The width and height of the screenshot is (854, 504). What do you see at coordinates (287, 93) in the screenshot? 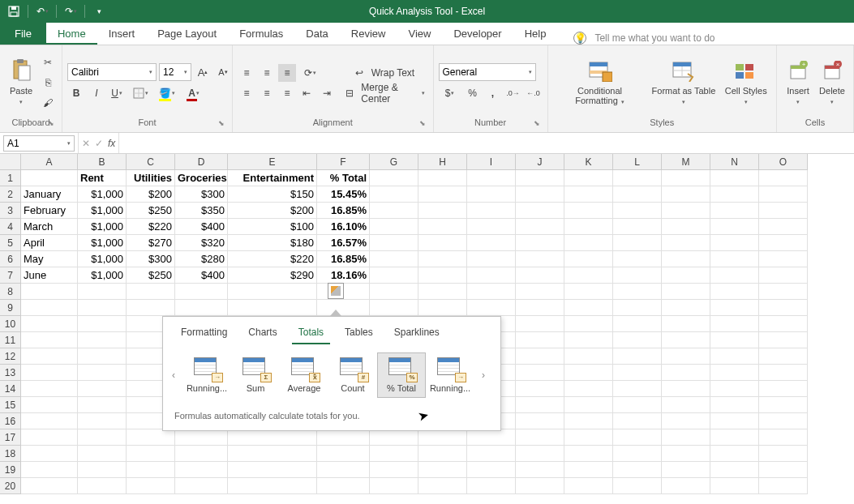
I see `align-right-button: ≡` at bounding box center [287, 93].